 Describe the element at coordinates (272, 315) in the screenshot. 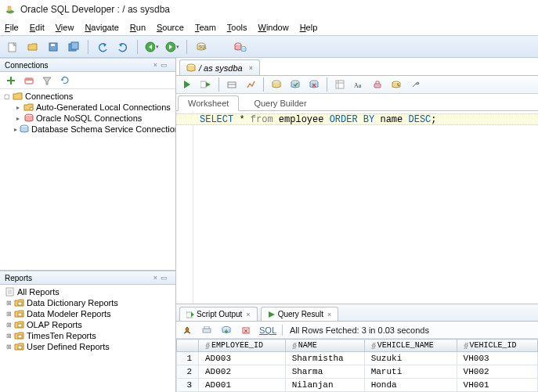

I see `query-result-icon` at that location.